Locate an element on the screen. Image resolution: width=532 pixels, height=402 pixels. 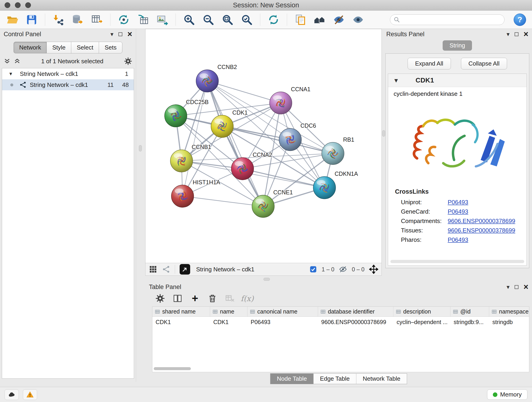
zoom-selected-button is located at coordinates (247, 20).